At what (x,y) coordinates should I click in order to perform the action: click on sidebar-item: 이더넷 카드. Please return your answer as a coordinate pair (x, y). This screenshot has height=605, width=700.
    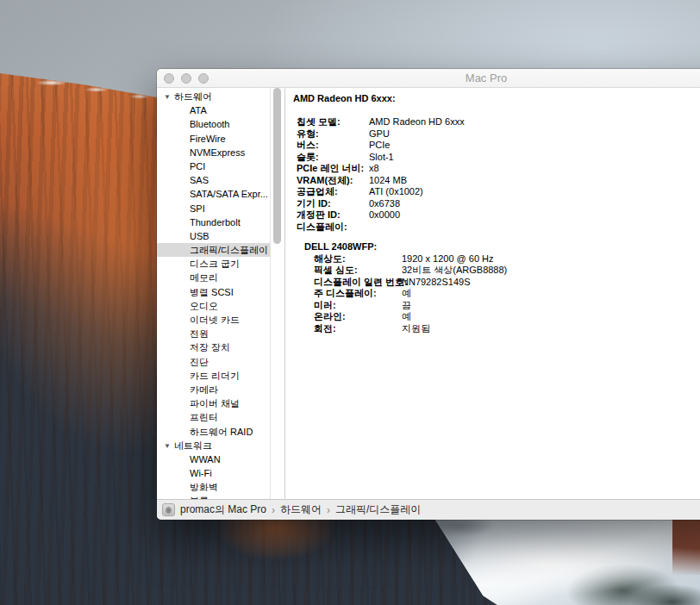
    Looking at the image, I should click on (214, 320).